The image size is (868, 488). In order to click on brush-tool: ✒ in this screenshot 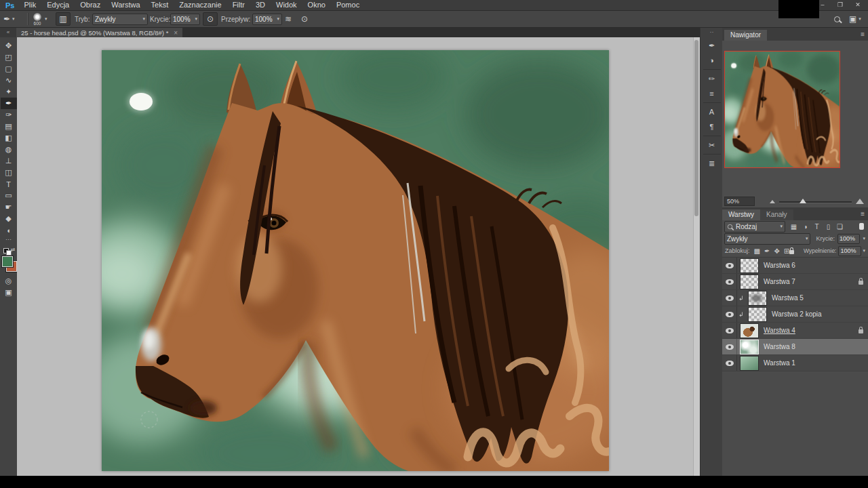, I will do `click(9, 103)`.